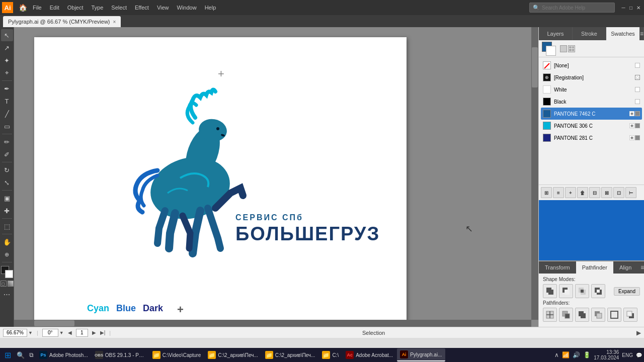 This screenshot has width=644, height=362. What do you see at coordinates (535, 67) in the screenshot?
I see `vscroll-thumb` at bounding box center [535, 67].